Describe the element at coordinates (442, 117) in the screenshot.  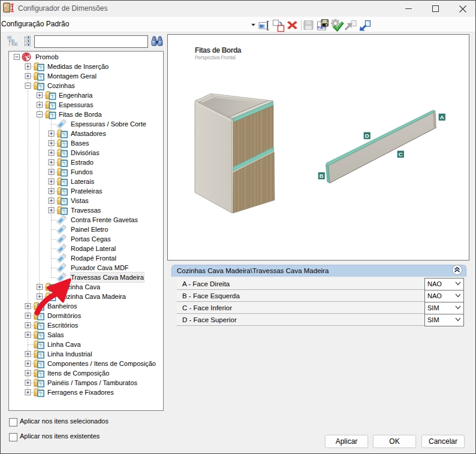
I see `svg-text: A` at that location.